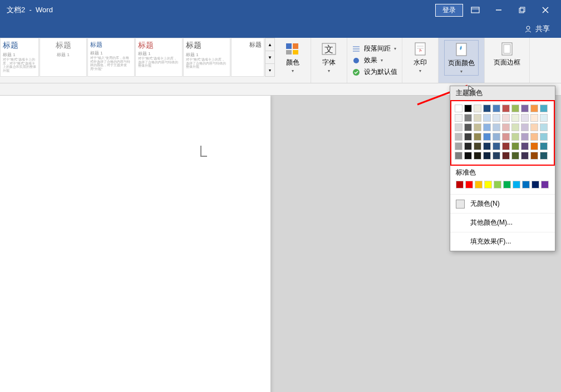  I want to click on title-controls: 登录, so click(496, 10).